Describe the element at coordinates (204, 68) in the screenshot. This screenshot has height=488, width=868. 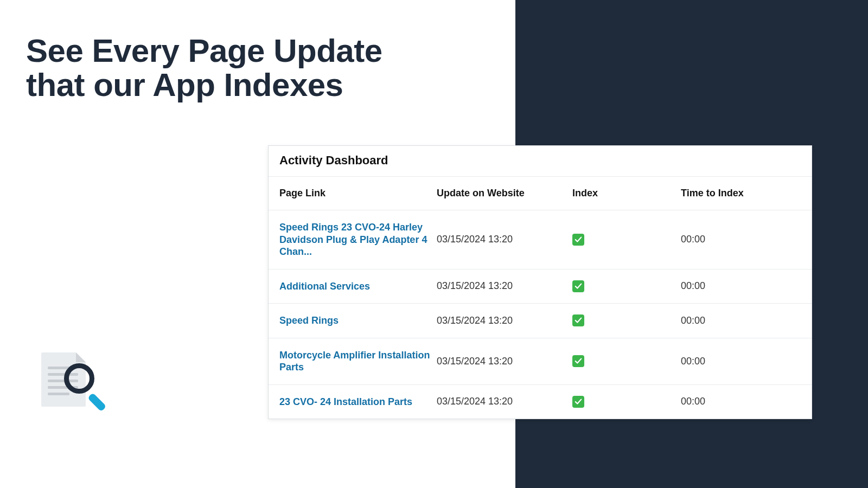
I see `page-headline: See Every Page Update that our App Index…` at that location.